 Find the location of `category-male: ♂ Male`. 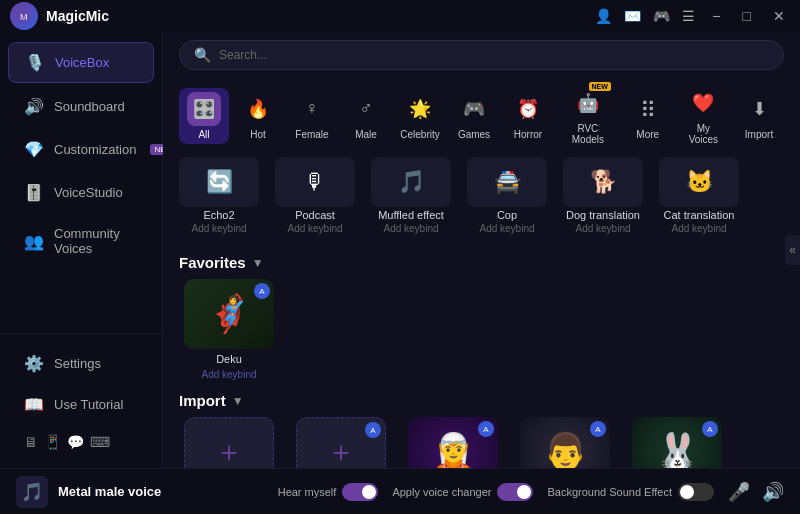

category-male: ♂ Male is located at coordinates (366, 116).